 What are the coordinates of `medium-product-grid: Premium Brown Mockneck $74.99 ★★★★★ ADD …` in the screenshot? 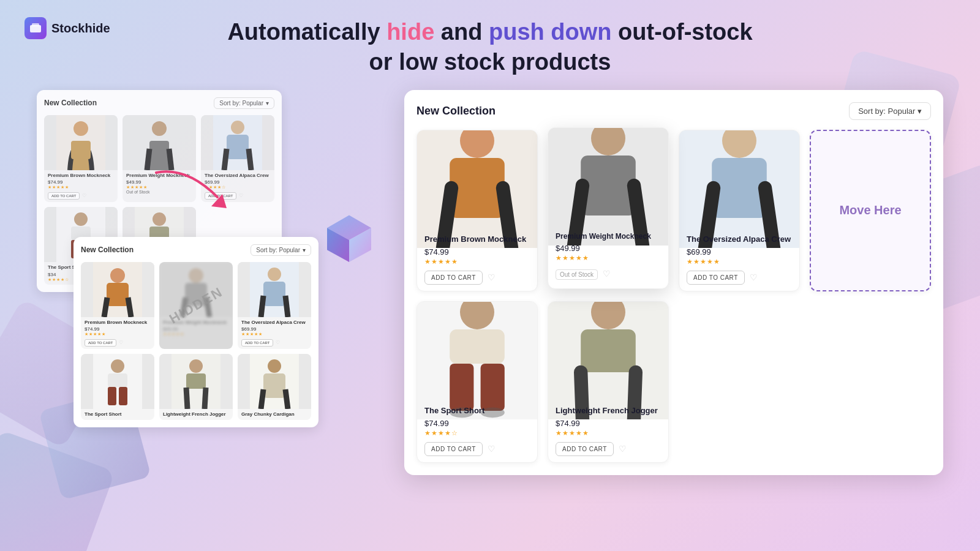 It's located at (196, 341).